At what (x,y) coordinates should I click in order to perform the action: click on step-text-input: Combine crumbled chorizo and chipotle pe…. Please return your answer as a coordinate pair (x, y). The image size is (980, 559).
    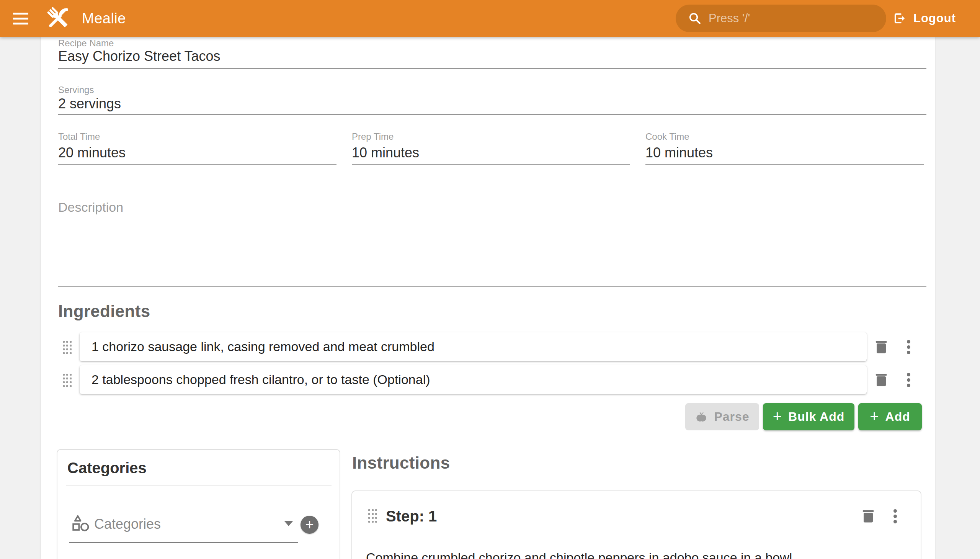
    Looking at the image, I should click on (581, 554).